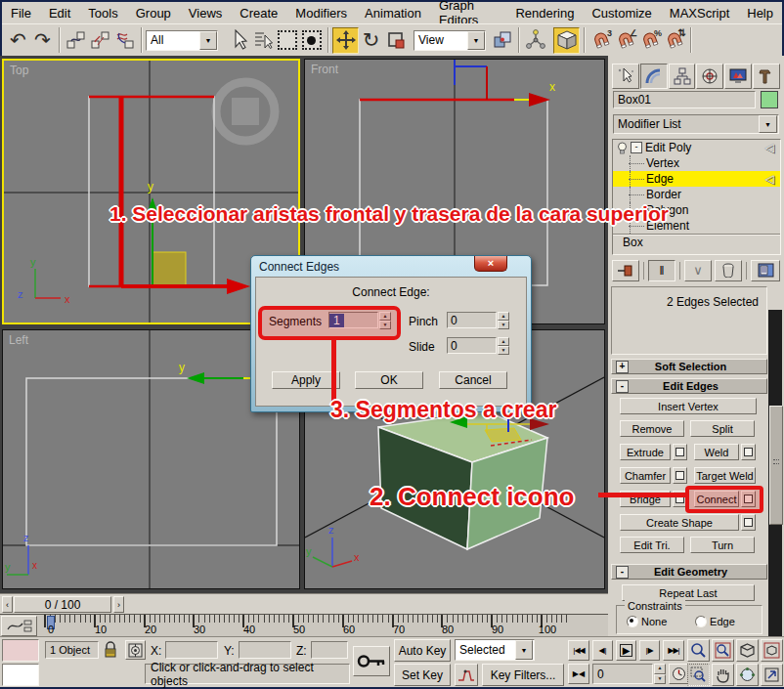 The height and width of the screenshot is (689, 784). I want to click on stack-row-vertex: Vertex, so click(696, 163).